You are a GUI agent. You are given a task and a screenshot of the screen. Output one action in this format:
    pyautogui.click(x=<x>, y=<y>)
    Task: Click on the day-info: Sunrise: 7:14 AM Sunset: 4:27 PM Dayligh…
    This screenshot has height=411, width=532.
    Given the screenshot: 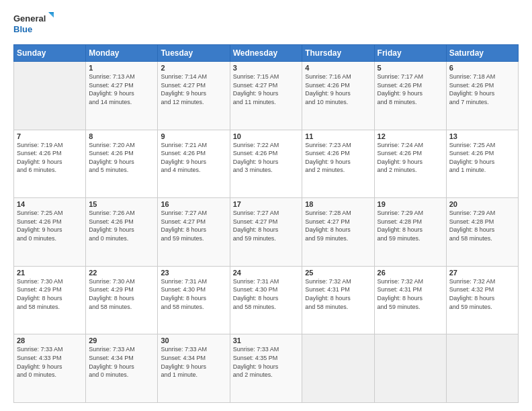 What is the action you would take?
    pyautogui.click(x=193, y=89)
    